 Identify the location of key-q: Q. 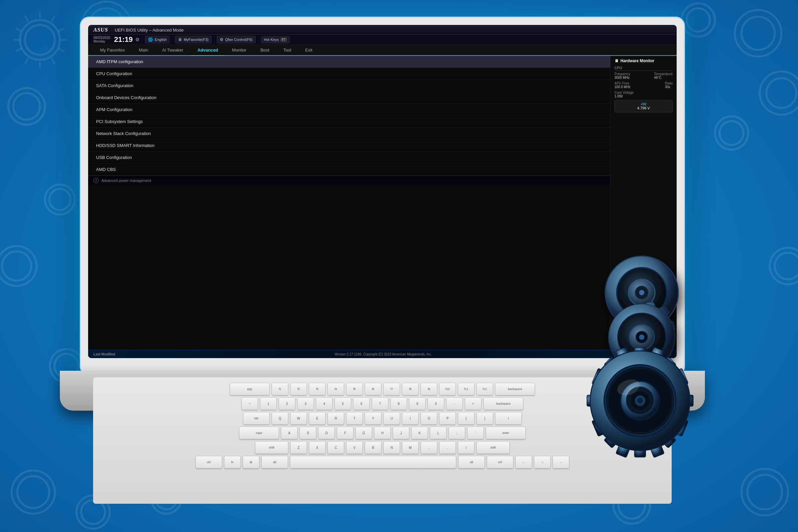
(280, 418).